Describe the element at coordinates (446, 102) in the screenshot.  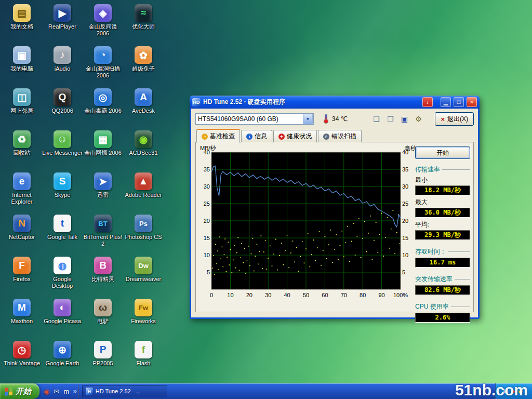
I see `minimize-button: ▁` at that location.